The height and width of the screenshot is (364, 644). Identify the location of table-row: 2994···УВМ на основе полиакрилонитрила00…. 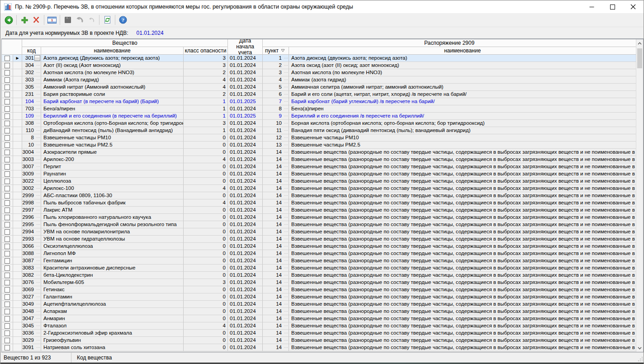
(319, 232).